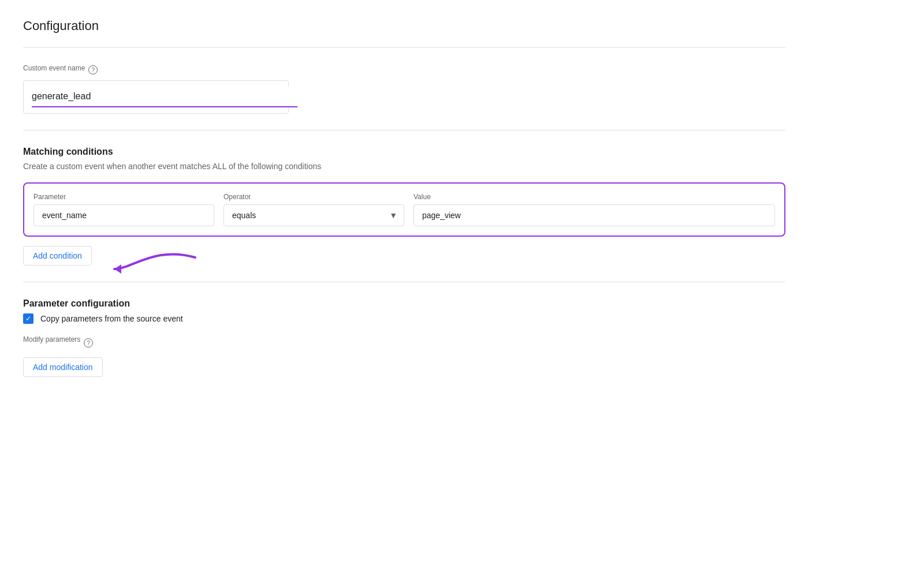  What do you see at coordinates (404, 89) in the screenshot?
I see `custom-event-section: Custom event name ?` at bounding box center [404, 89].